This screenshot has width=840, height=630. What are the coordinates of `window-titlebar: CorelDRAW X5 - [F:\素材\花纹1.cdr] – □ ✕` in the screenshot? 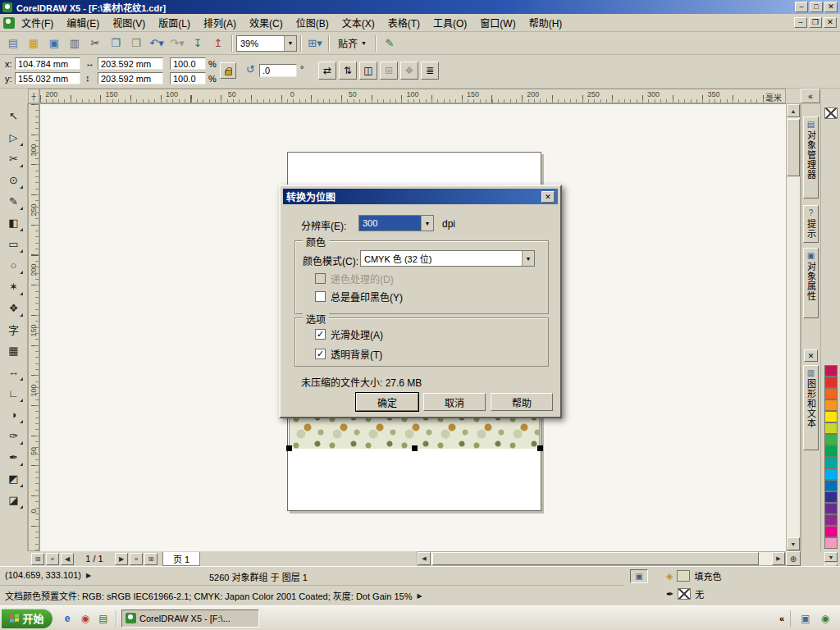 It's located at (420, 7).